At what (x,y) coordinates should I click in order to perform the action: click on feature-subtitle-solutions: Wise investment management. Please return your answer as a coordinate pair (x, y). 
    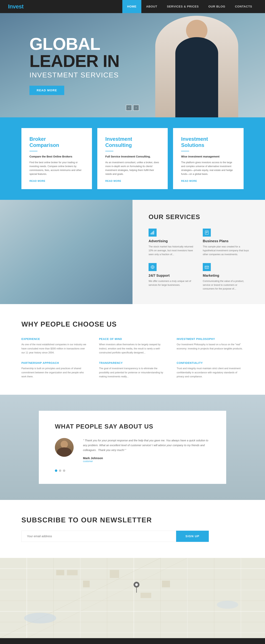
    Looking at the image, I should click on (208, 156).